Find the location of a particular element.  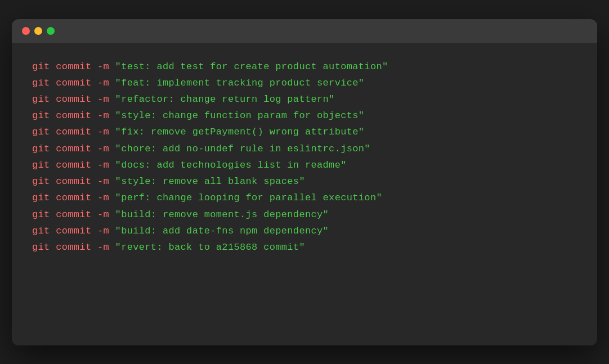

commit-message: "build: add date-fns npm dependency" is located at coordinates (222, 231).